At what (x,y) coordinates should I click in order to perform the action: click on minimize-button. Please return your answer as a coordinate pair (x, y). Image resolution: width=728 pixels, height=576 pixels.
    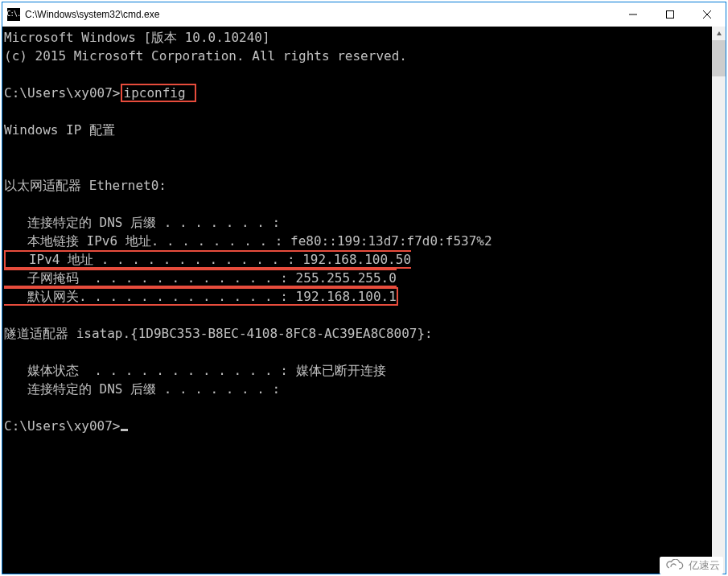
    Looking at the image, I should click on (633, 14).